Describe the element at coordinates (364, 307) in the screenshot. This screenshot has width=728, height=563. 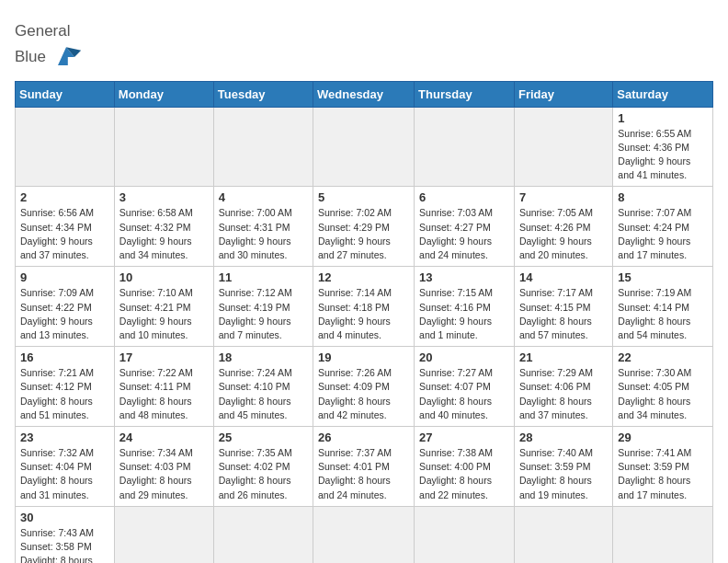
I see `week-row-2: 9Sunrise: 7:09 AM Sunset: 4:22 PM Daylig…` at that location.